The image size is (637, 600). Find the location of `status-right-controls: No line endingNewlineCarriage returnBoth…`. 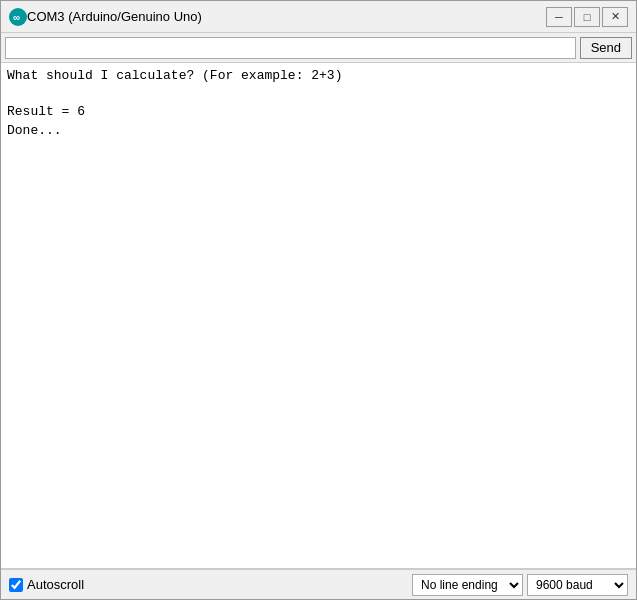

status-right-controls: No line endingNewlineCarriage returnBoth… is located at coordinates (520, 585).